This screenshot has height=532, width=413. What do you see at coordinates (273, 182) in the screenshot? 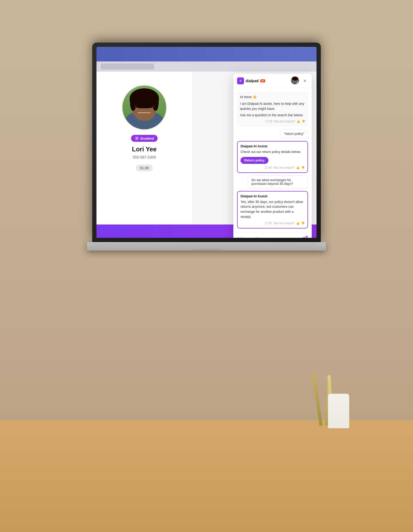
I see `user-message-2-wrapper: Do we allow exchanges for purchases beyo…` at bounding box center [273, 182].